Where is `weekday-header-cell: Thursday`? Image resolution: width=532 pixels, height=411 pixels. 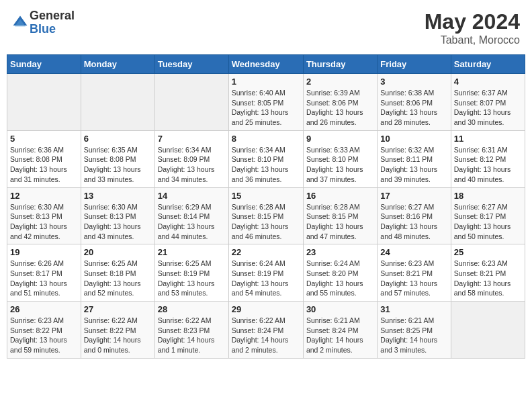 weekday-header-cell: Thursday is located at coordinates (340, 64).